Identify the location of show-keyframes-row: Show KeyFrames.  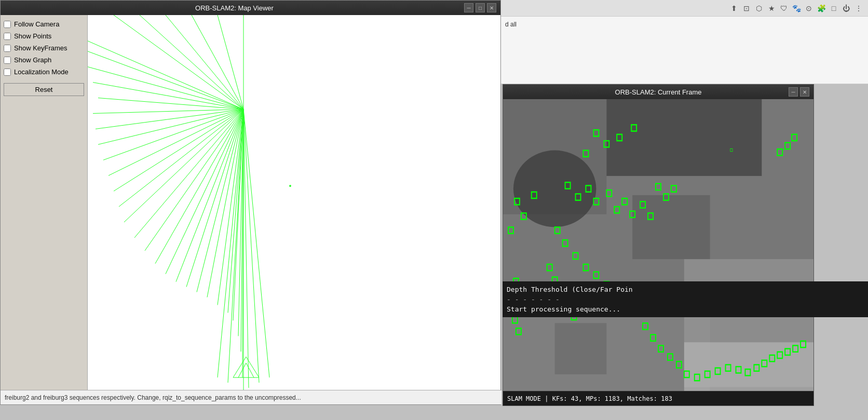
(44, 48).